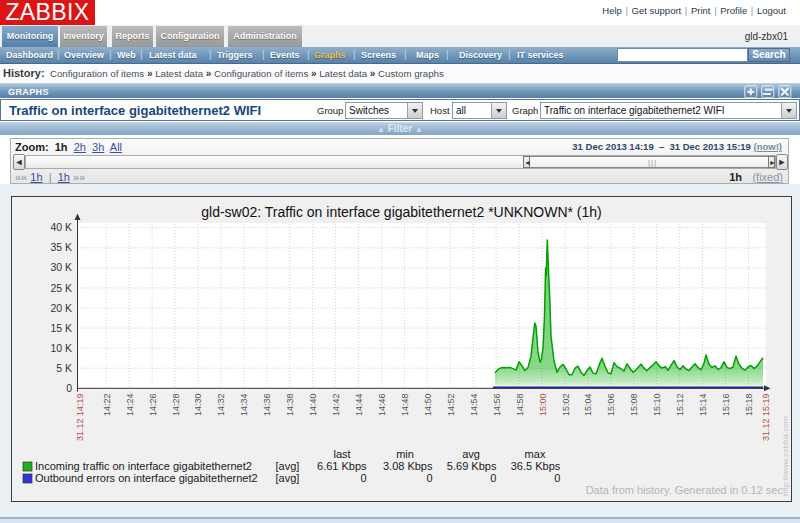 Image resolution: width=800 pixels, height=523 pixels. What do you see at coordinates (686, 490) in the screenshot?
I see `svg-text:Data from history. Generated i: Data from history. Generated in 0.12 sec…` at bounding box center [686, 490].